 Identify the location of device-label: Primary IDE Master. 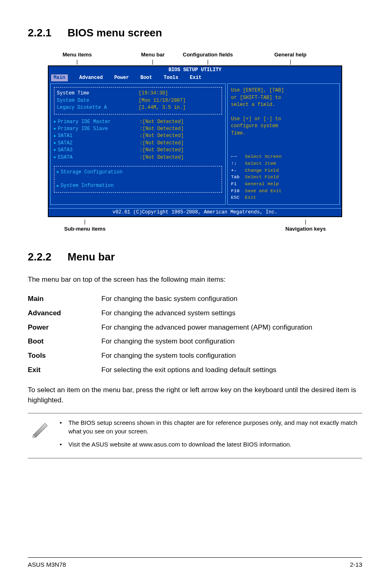
(99, 122).